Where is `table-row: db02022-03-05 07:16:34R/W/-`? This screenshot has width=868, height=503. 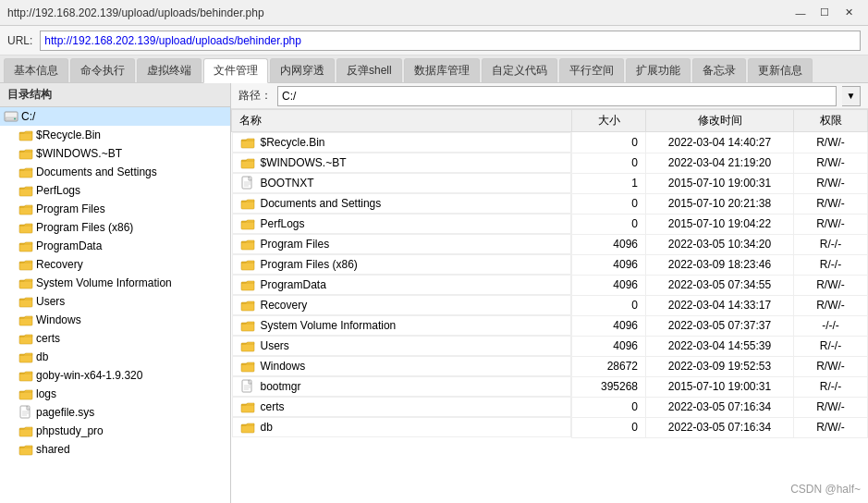
table-row: db02022-03-05 07:16:34R/W/- is located at coordinates (550, 427).